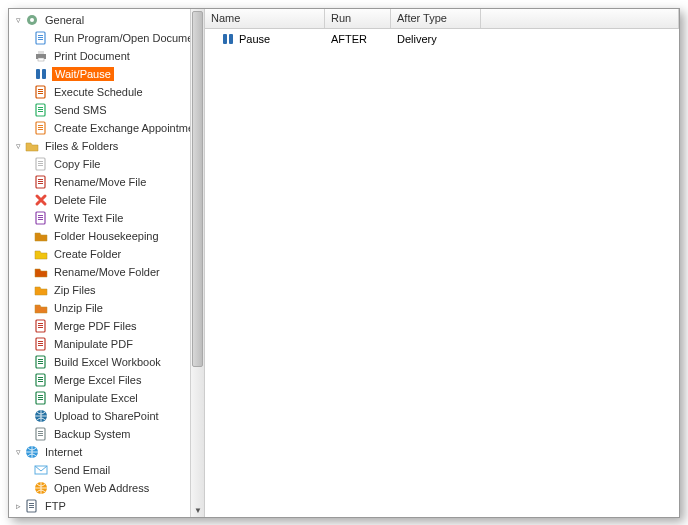 This screenshot has height=525, width=688. What do you see at coordinates (106, 516) in the screenshot?
I see `tree-group-database: ▿Database` at bounding box center [106, 516].